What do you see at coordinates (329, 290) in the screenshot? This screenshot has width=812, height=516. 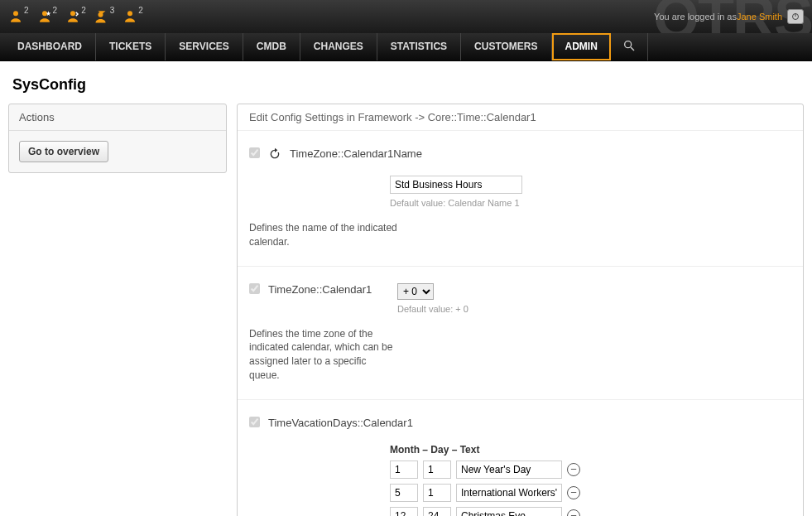 I see `setting-label: TimeZone::Calendar1` at bounding box center [329, 290].